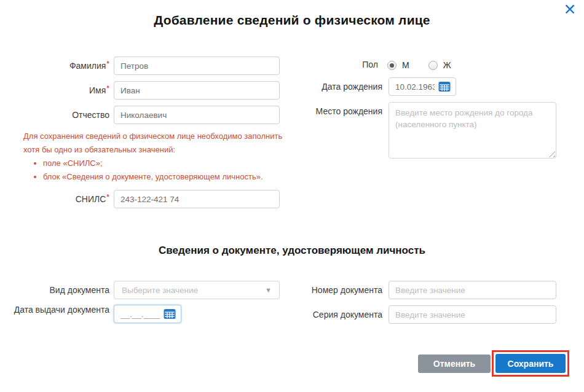  Describe the element at coordinates (55, 290) in the screenshot. I see `doc-type-label: Вид документа` at that location.